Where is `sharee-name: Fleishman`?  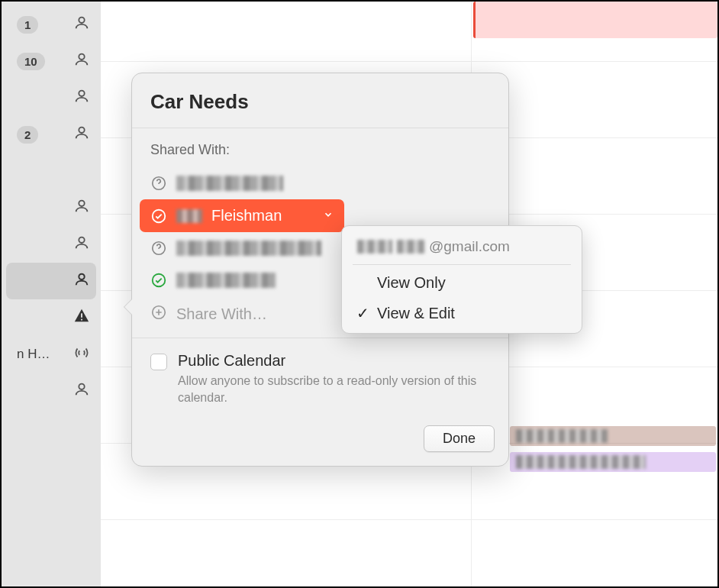 sharee-name: Fleishman is located at coordinates (247, 215).